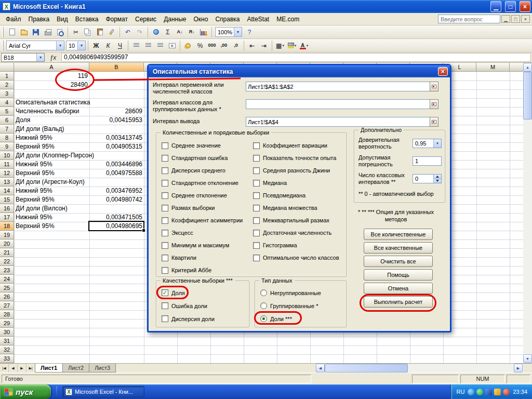 The width and height of the screenshot is (532, 399). What do you see at coordinates (100, 32) in the screenshot?
I see `paste-button` at bounding box center [100, 32].